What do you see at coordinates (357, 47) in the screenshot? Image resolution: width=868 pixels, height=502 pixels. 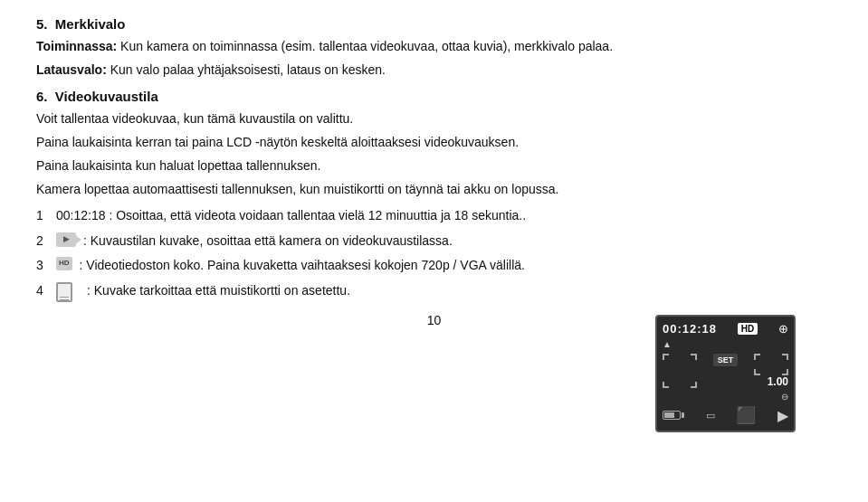 I see `paragraph-toiminnassa: Toiminnassa: Kun kamera on toiminnassa (…` at bounding box center [357, 47].